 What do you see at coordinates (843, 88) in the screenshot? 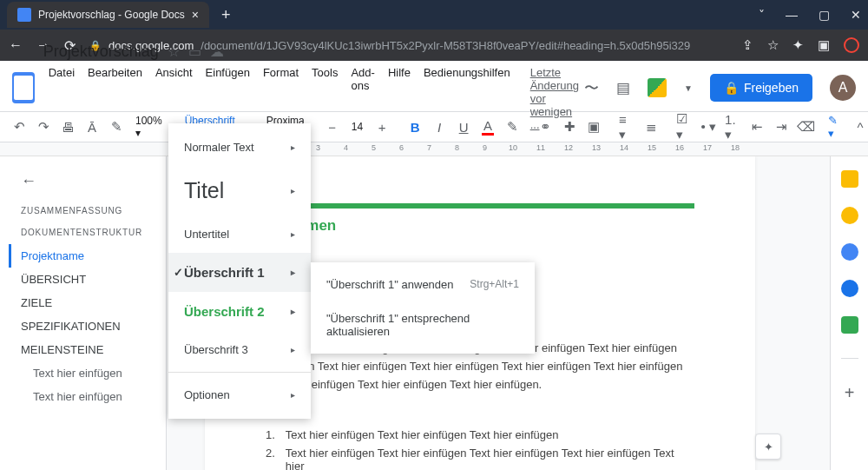
I see `account-avatar: A` at bounding box center [843, 88].